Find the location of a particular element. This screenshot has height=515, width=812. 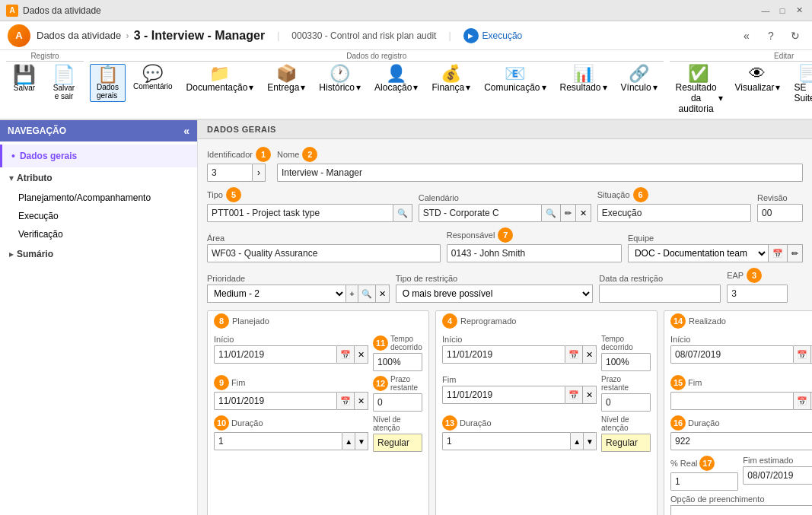

planejado-nivel-input is located at coordinates (397, 443).